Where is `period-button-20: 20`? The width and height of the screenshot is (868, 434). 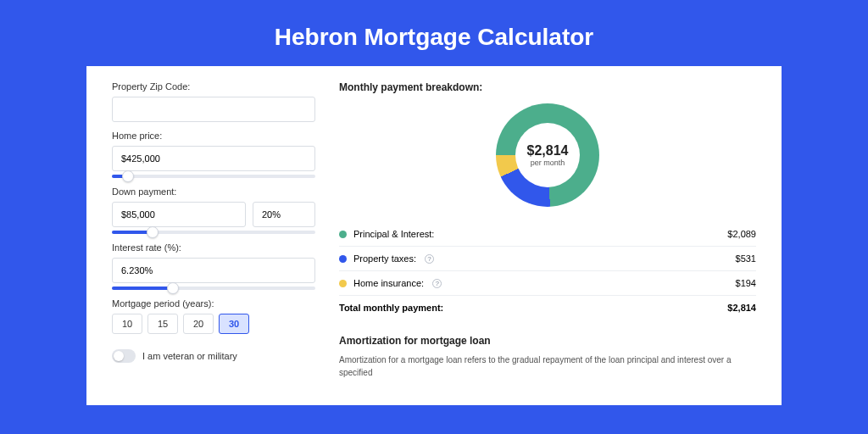 period-button-20: 20 is located at coordinates (198, 324).